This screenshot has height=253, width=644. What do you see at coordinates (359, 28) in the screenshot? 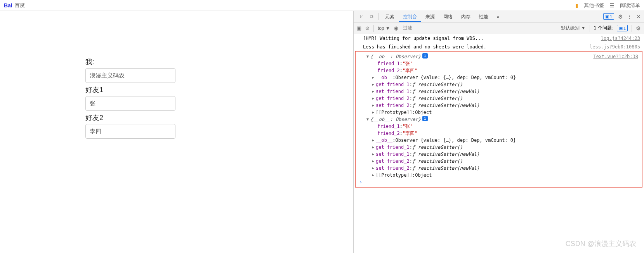
I see `toggle-sidebar-icon: ▣` at bounding box center [359, 28].